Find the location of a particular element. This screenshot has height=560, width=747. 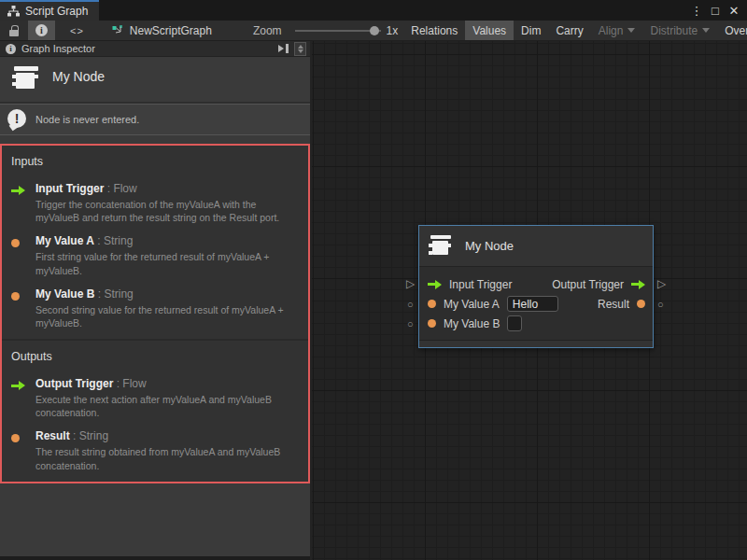

inputs-title: Inputs is located at coordinates (155, 162).